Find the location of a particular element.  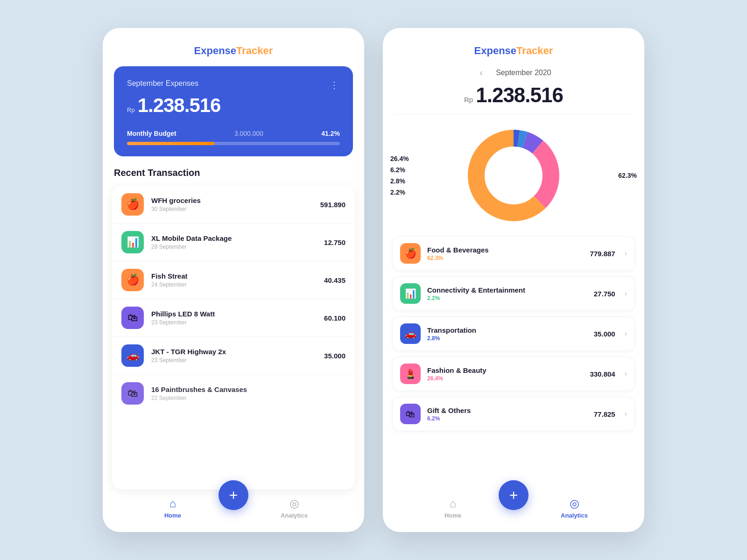

prev-month-arrow: ‹ is located at coordinates (482, 73).